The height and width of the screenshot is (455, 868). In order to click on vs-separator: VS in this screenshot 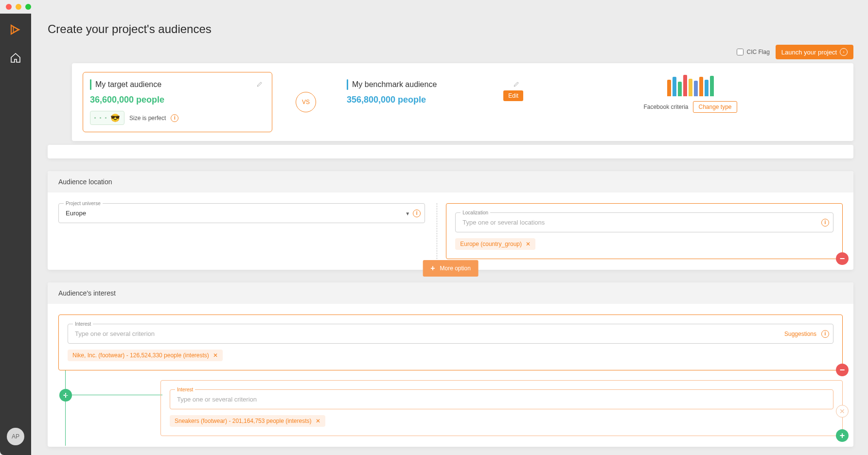, I will do `click(306, 102)`.